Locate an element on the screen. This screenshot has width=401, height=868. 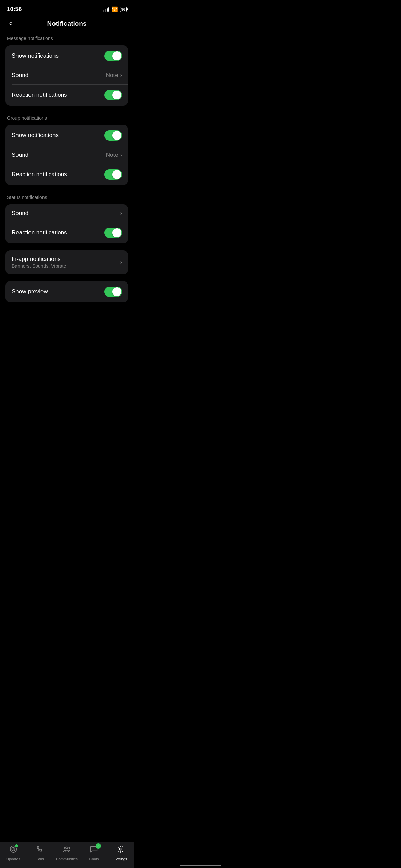
inapp-notifications-row: In-app notifications Banners, Sounds, Vi… is located at coordinates (67, 262).